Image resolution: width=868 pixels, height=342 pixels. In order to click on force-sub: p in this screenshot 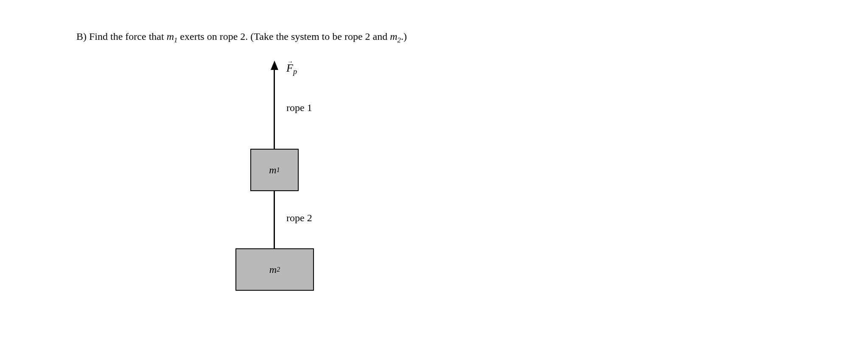, I will do `click(295, 72)`.